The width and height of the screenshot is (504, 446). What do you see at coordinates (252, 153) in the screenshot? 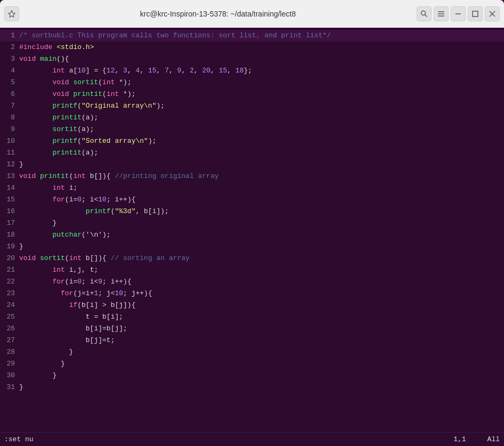
I see `code-line: 11 printit(a);` at bounding box center [252, 153].